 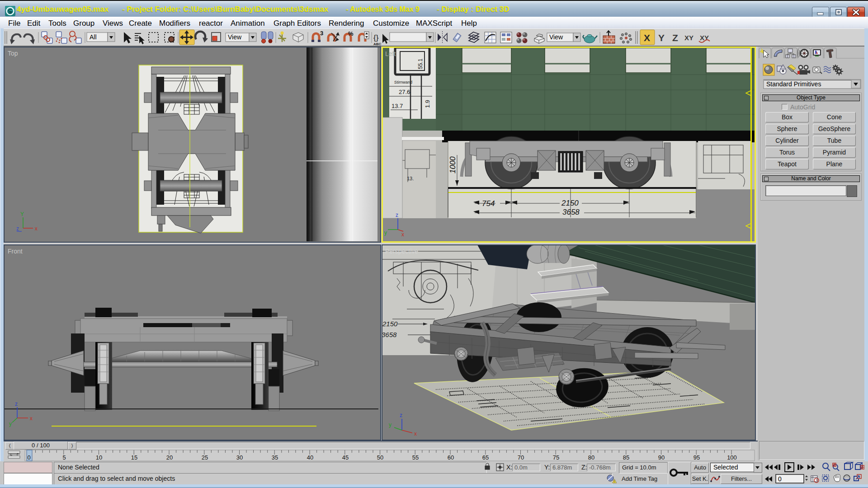 What do you see at coordinates (732, 457) in the screenshot?
I see `svg-text: 100` at bounding box center [732, 457].